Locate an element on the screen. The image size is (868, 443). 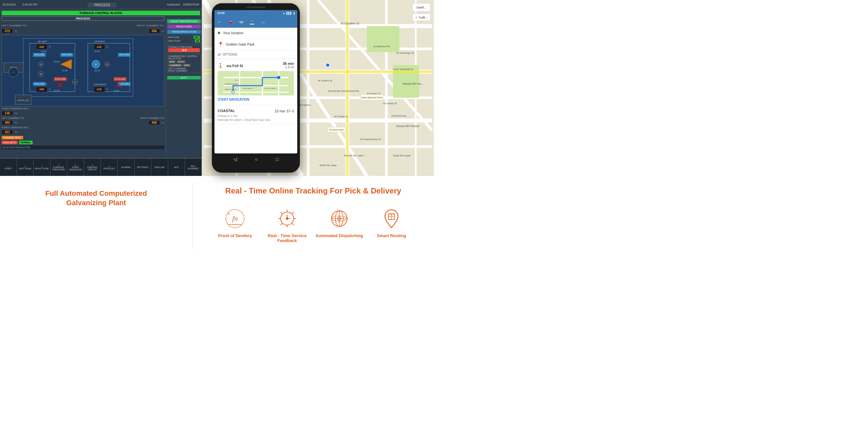
high-control: HIGH 457°C is located at coordinates (9, 143).